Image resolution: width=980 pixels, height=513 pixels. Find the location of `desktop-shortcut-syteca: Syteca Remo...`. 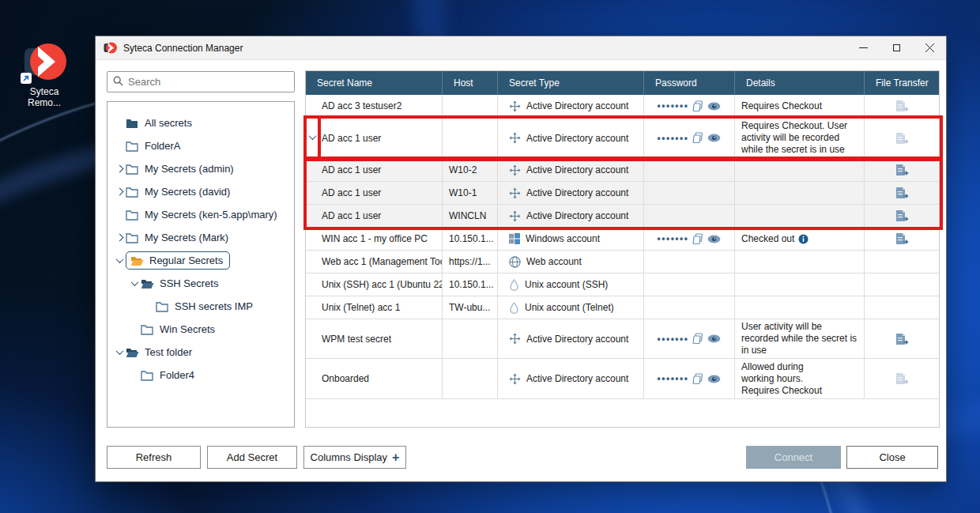

desktop-shortcut-syteca: Syteca Remo... is located at coordinates (44, 74).